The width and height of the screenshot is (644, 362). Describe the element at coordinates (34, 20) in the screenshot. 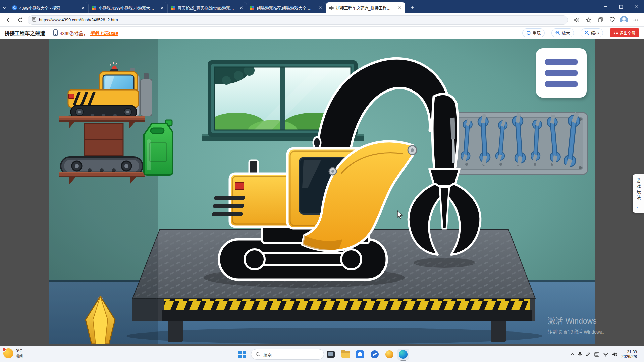

I see `page-info-icon` at that location.